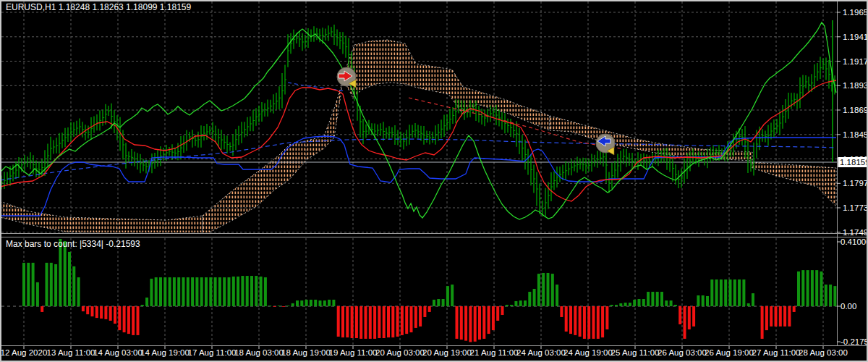 The width and height of the screenshot is (868, 362). Describe the element at coordinates (855, 85) in the screenshot. I see `price-axis-label: 1.18935` at that location.